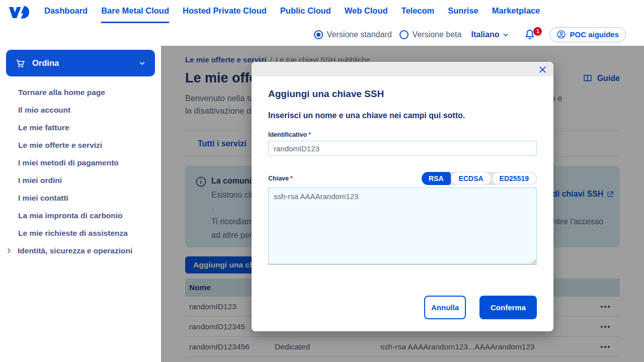 The image size is (644, 362). I want to click on identifier-label: Identificativo*, so click(403, 135).